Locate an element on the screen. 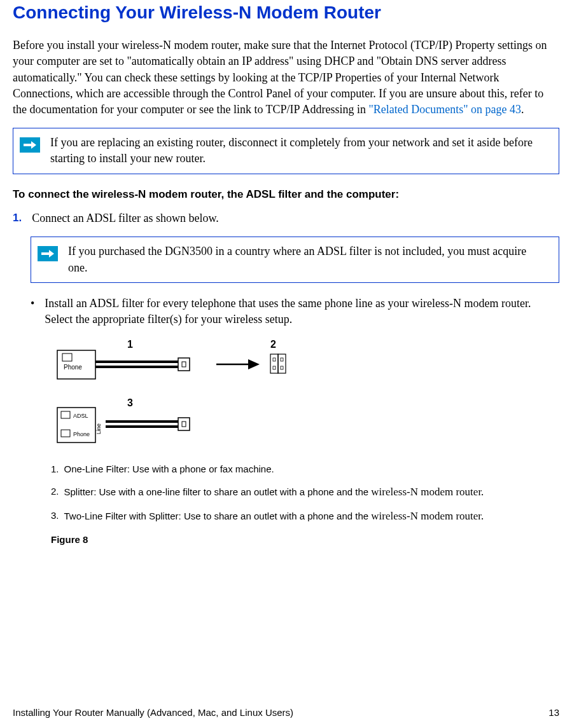  legend-1-text: One-Line Filter: Use with a phone or fax… is located at coordinates (169, 469).